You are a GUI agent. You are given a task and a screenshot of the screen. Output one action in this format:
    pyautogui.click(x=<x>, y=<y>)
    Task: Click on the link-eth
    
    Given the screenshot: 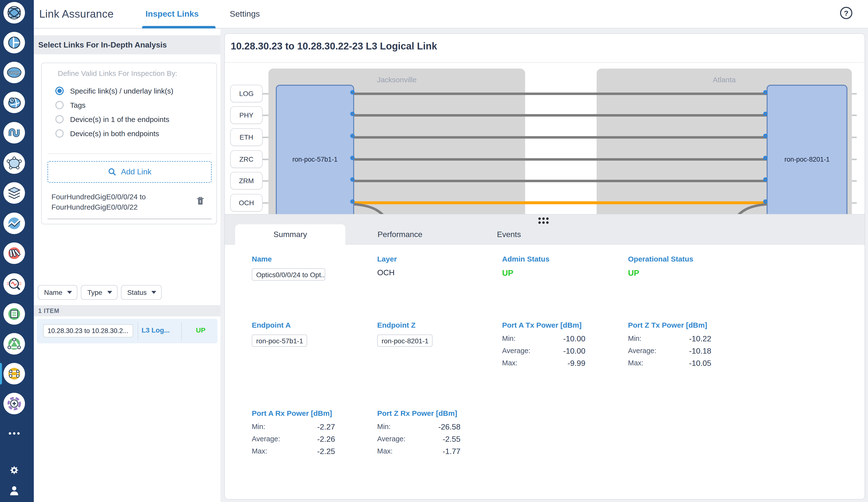 What is the action you would take?
    pyautogui.click(x=561, y=137)
    